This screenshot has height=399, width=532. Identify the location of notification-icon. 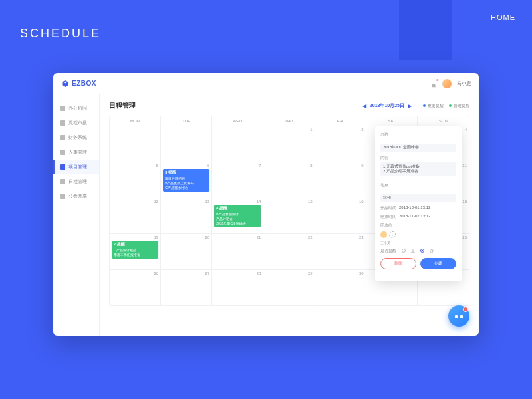
(434, 84).